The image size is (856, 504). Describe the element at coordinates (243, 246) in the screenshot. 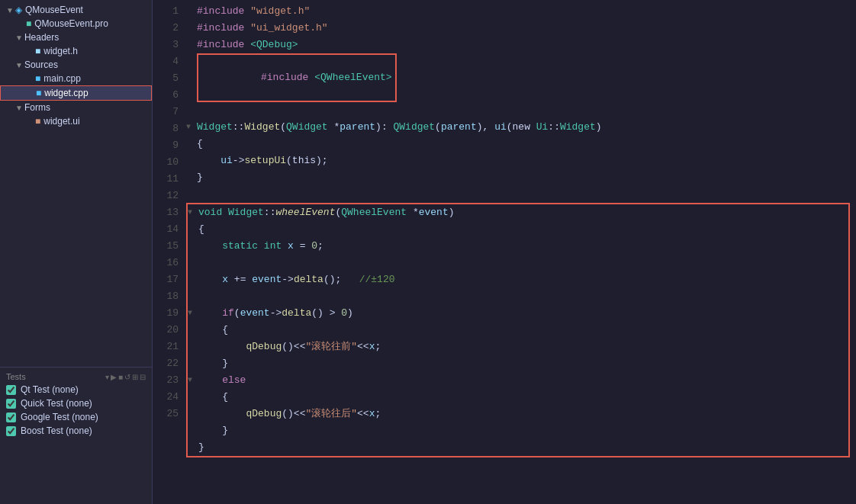

I see `kw-static-13: static` at that location.